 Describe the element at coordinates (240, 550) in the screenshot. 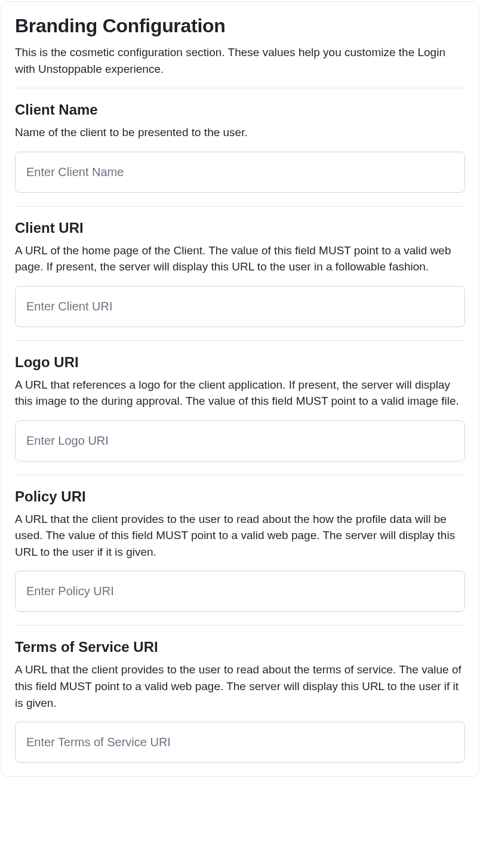

I see `policy-uri-section: Policy URI A URL that the client provide…` at that location.